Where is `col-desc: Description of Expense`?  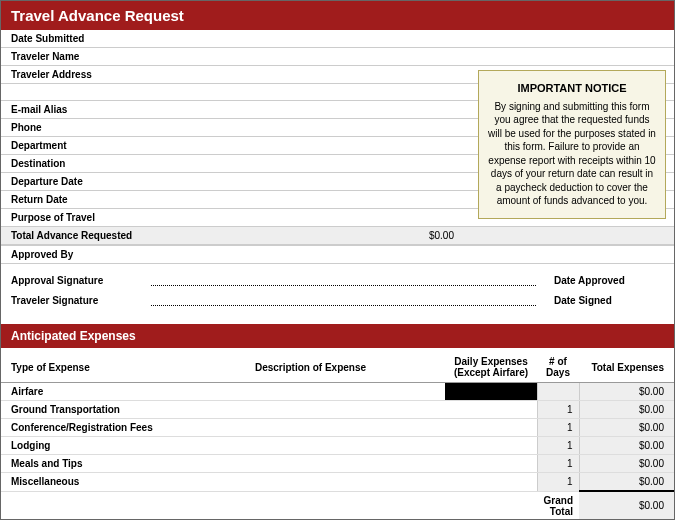
col-desc: Description of Expense is located at coordinates (310, 368).